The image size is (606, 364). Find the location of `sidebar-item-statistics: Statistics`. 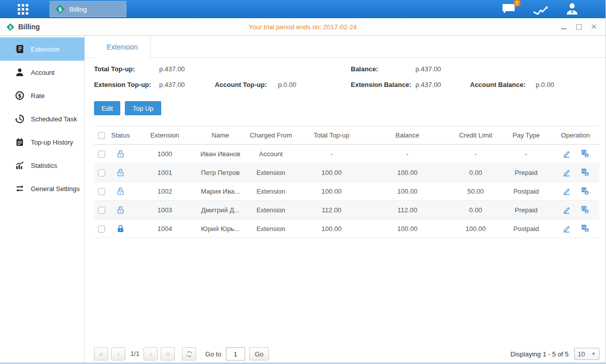

sidebar-item-statistics: Statistics is located at coordinates (42, 165).